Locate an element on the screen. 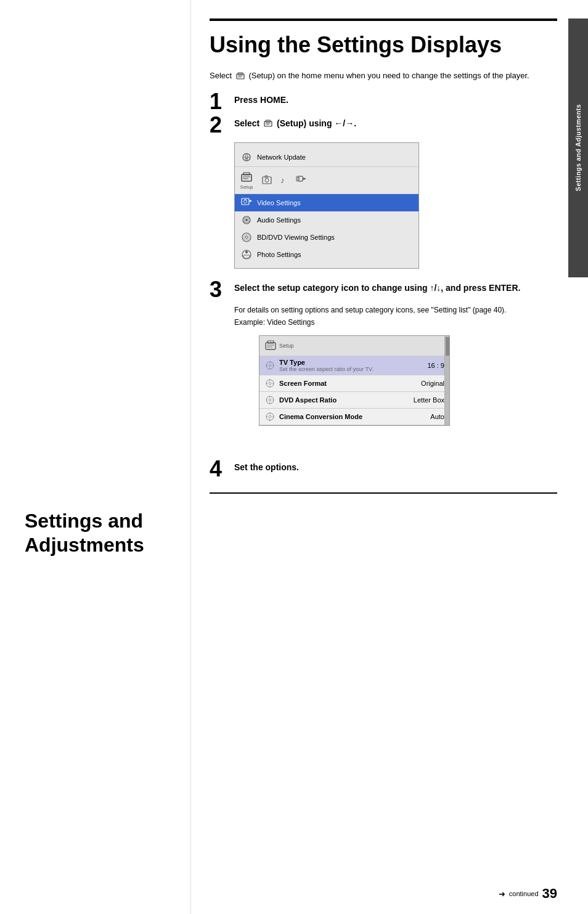 This screenshot has height=914, width=588. settings-row-cinema: Cinema Conversion Mode Auto is located at coordinates (354, 417).